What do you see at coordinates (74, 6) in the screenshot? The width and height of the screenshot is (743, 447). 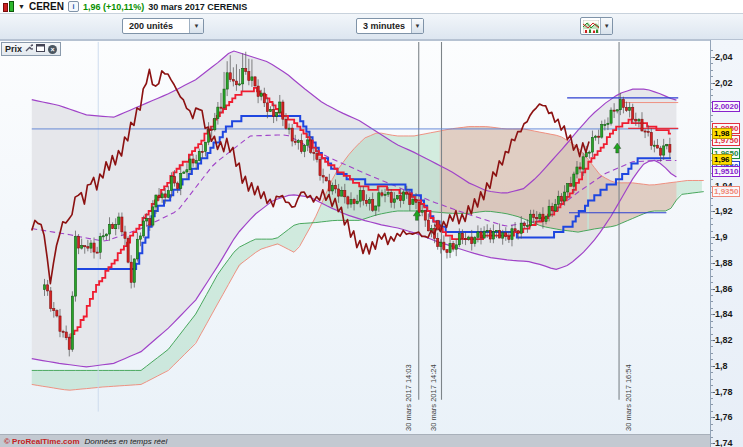 I see `info-icon: i` at bounding box center [74, 6].